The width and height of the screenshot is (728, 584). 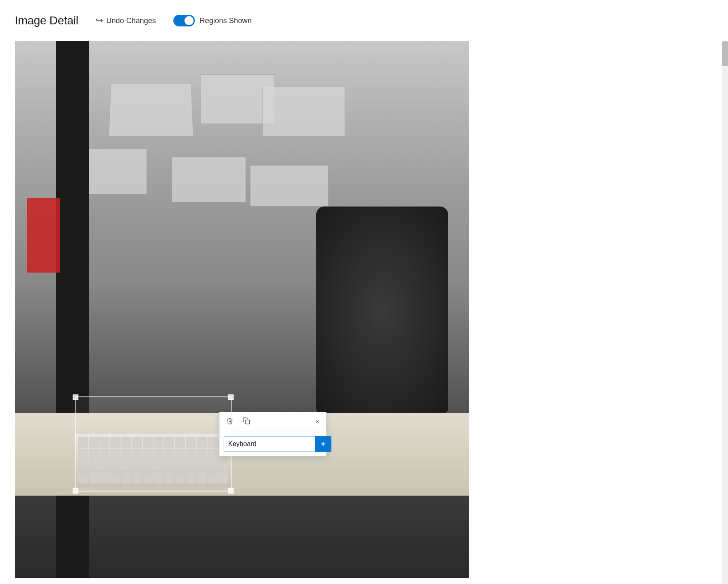 What do you see at coordinates (226, 21) in the screenshot?
I see `regions-shown-label: Regions Shown` at bounding box center [226, 21].